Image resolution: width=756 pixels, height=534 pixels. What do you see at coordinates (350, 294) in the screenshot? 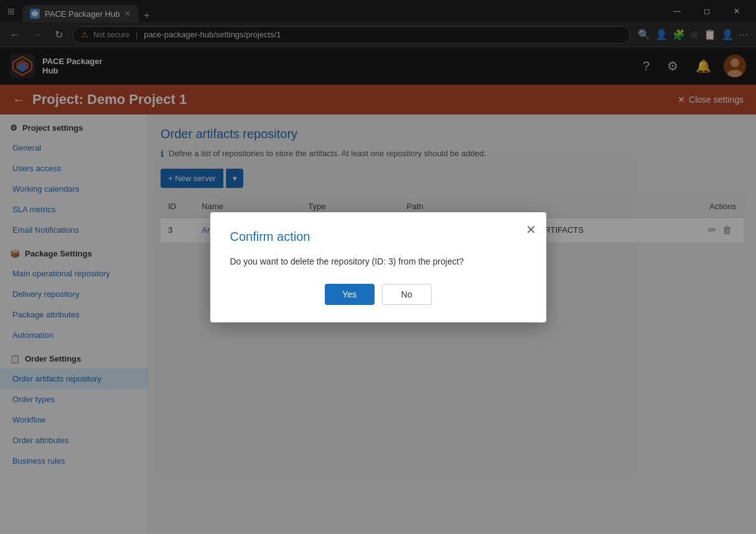
I see `confirm-yes-btn: Yes` at bounding box center [350, 294].